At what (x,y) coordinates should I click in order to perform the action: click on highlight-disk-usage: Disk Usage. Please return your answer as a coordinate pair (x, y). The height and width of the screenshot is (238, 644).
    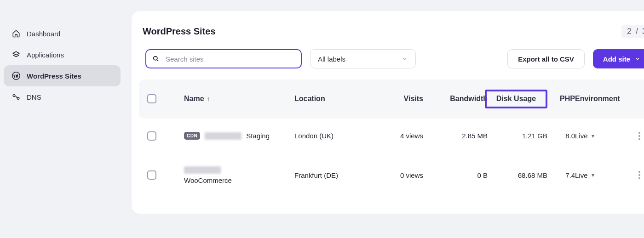
    Looking at the image, I should click on (516, 99).